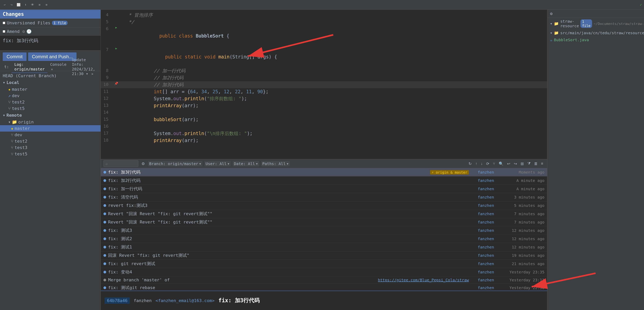  What do you see at coordinates (596, 33) in the screenshot?
I see `src-folder: ▾ 📁 src/main/java/cn/tedu/straw/resource…` at bounding box center [596, 33].